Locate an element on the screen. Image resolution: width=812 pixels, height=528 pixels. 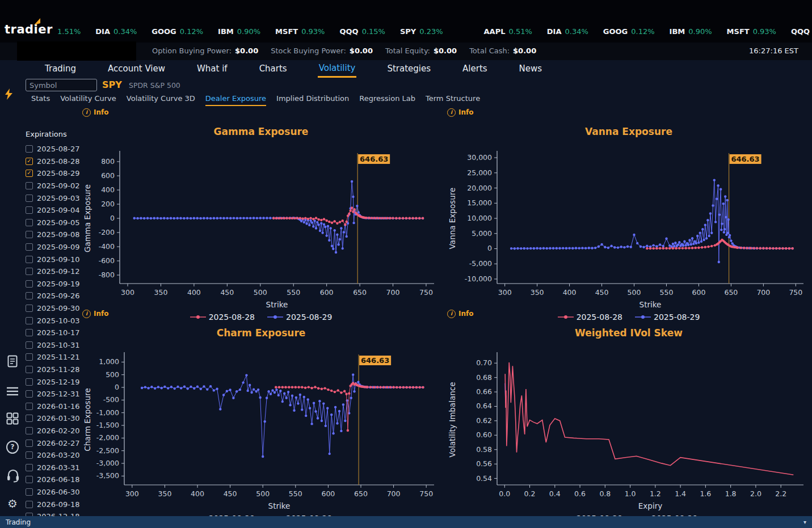
help-icon: ? is located at coordinates (12, 447).